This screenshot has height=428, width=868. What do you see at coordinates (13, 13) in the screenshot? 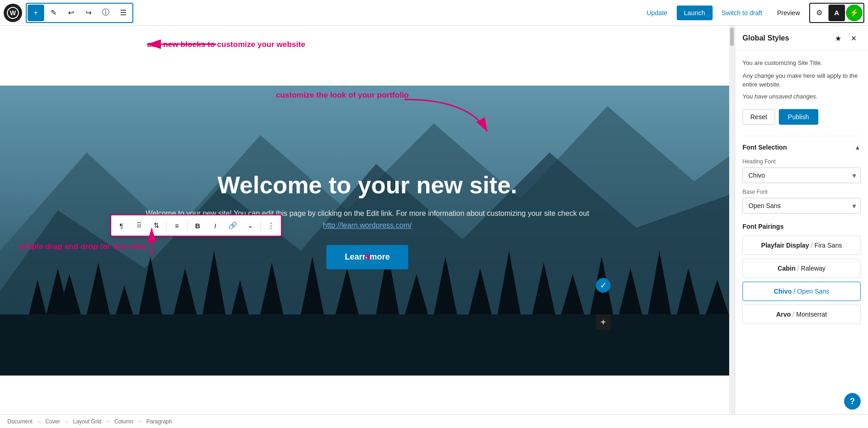
I see `wp-logo-inner: W` at bounding box center [13, 13].